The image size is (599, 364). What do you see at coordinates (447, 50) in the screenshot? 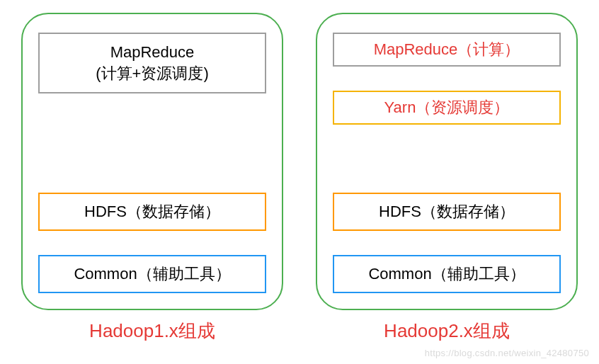
I see `hadoop2-mapreduce-block: MapReduce（计算）` at bounding box center [447, 50].